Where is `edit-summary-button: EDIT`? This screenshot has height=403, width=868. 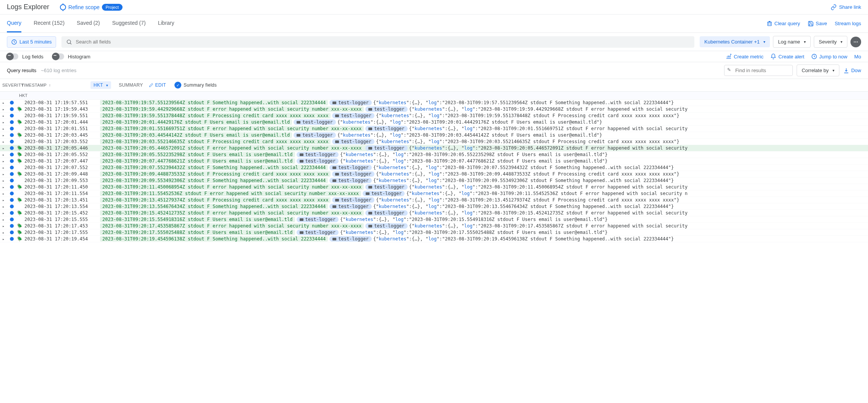 edit-summary-button: EDIT is located at coordinates (157, 85).